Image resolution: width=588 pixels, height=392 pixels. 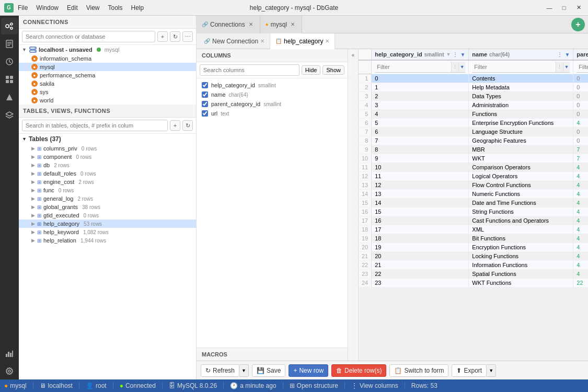 I want to click on table-gtid-executed: ▶ ⊞ gtid_executed 0 rows, so click(x=108, y=215).